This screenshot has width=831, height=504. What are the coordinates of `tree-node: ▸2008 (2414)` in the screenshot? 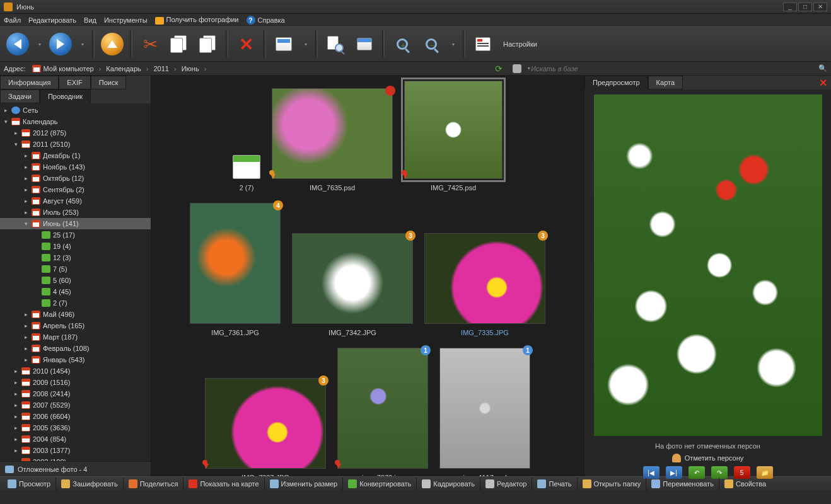 It's located at (76, 394).